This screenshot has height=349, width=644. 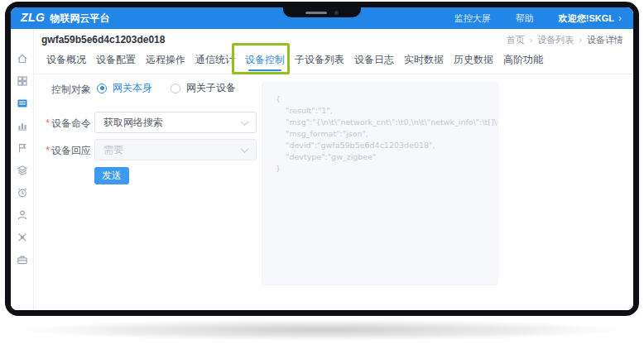 What do you see at coordinates (424, 60) in the screenshot?
I see `tab-realtime-data: 实时数据` at bounding box center [424, 60].